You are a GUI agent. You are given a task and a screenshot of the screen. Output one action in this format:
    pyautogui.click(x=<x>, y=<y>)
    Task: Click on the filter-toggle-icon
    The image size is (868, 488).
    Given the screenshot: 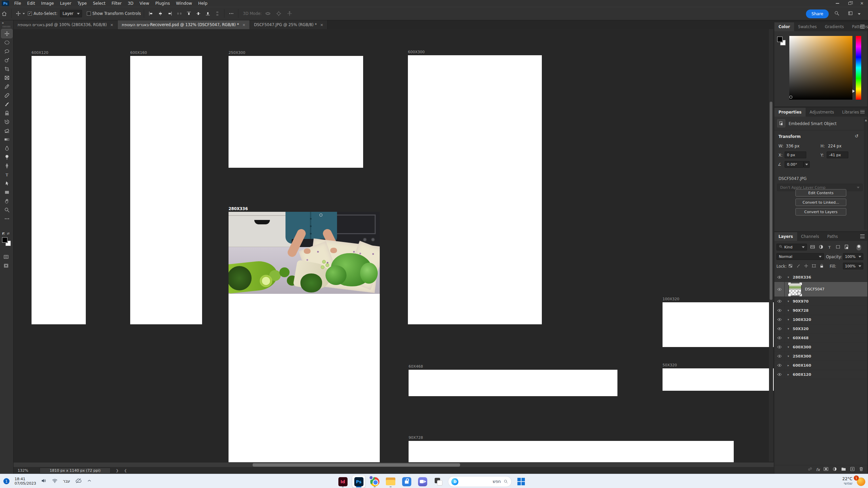 What is the action you would take?
    pyautogui.click(x=859, y=247)
    